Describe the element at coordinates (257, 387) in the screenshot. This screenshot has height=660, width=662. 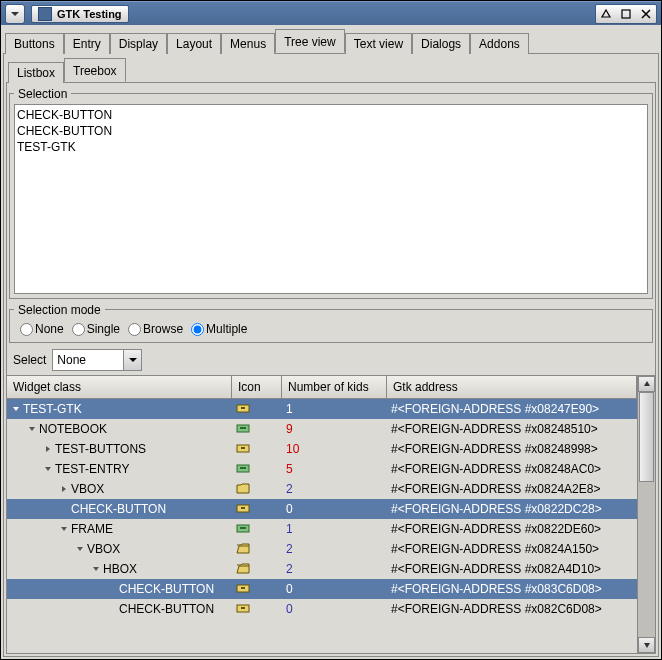
I see `col-icon: Icon` at that location.